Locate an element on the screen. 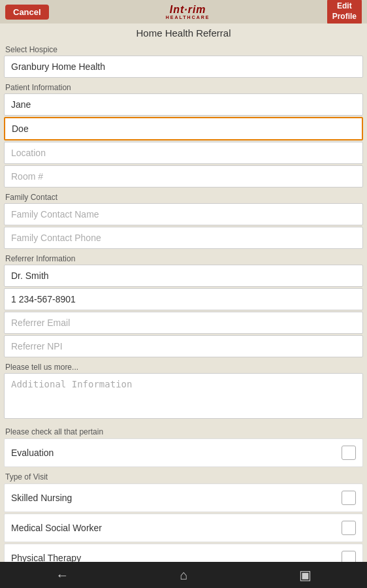  physical-therapy-label: Physical Therapy is located at coordinates (46, 557).